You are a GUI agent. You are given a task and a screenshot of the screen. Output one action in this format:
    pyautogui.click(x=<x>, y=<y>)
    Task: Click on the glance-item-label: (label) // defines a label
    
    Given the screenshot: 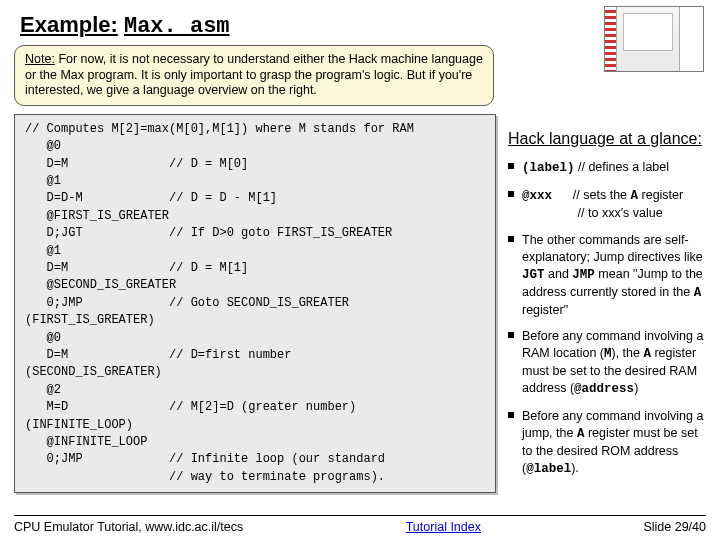 What is the action you would take?
    pyautogui.click(x=607, y=168)
    